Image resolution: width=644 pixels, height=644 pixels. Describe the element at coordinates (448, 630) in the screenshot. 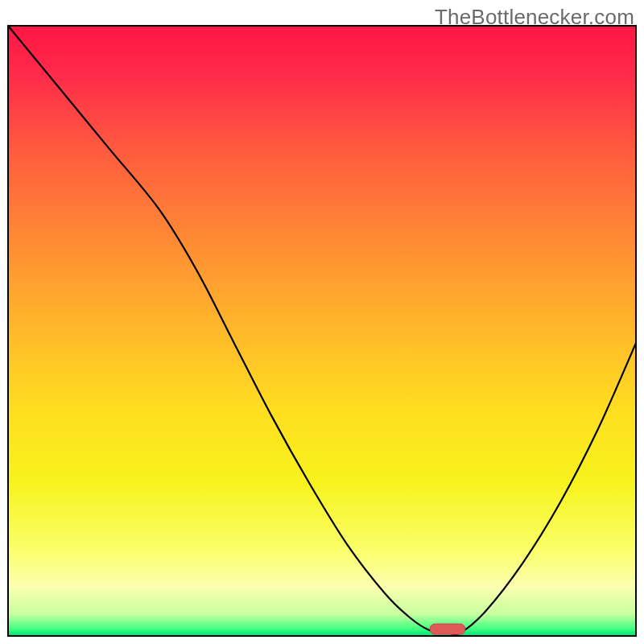

I see `optimal-marker` at that location.